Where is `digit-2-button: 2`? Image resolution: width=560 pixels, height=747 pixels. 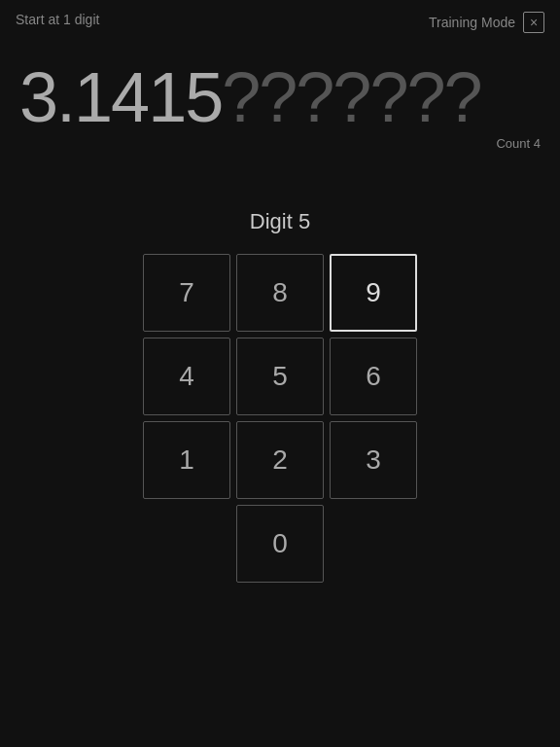
digit-2-button: 2 is located at coordinates (280, 460).